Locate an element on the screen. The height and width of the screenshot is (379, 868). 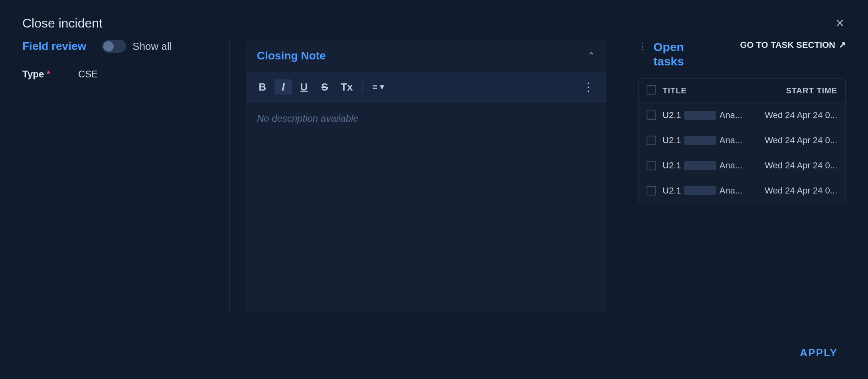
list-dropdown-icon: ▾ is located at coordinates (382, 87).